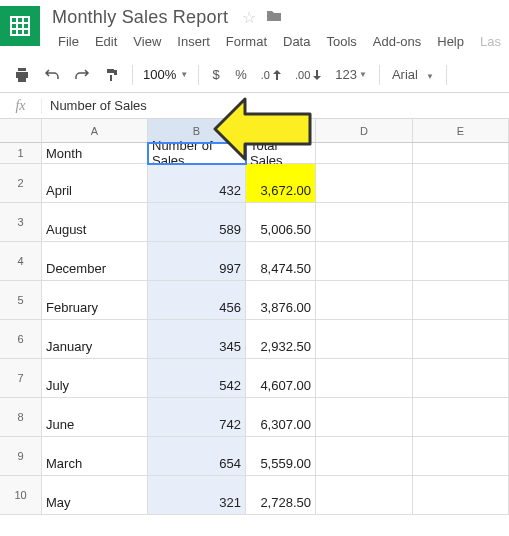 The image size is (509, 536). What do you see at coordinates (281, 300) in the screenshot?
I see `cell-c5: 3,876.00` at bounding box center [281, 300].